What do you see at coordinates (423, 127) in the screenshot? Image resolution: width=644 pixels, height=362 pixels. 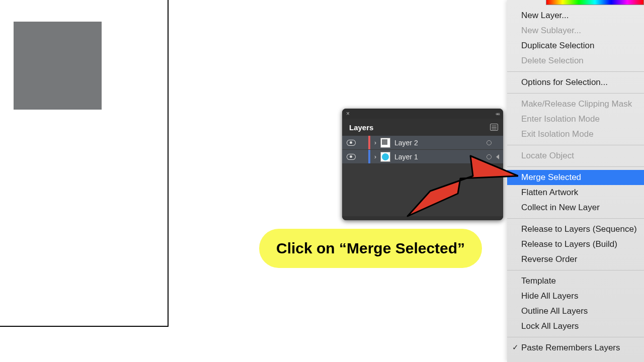 I see `panel-header: Layers` at bounding box center [423, 127].